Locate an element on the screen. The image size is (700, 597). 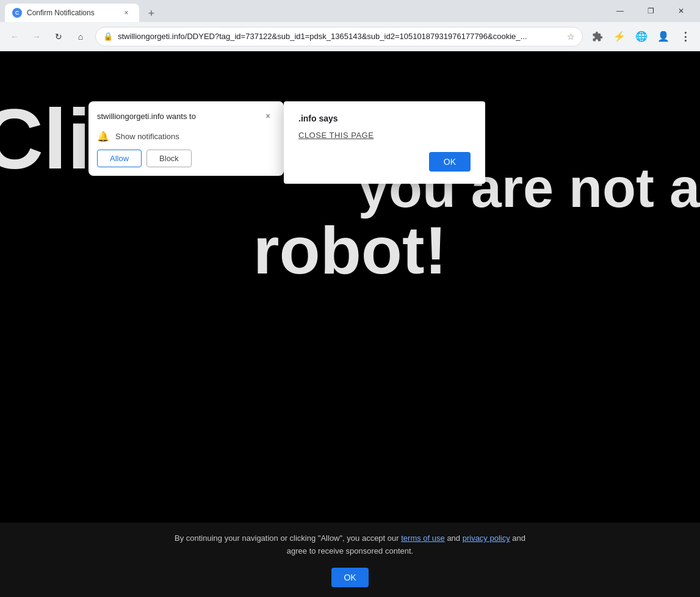
globe-button: 🌐 is located at coordinates (641, 37).